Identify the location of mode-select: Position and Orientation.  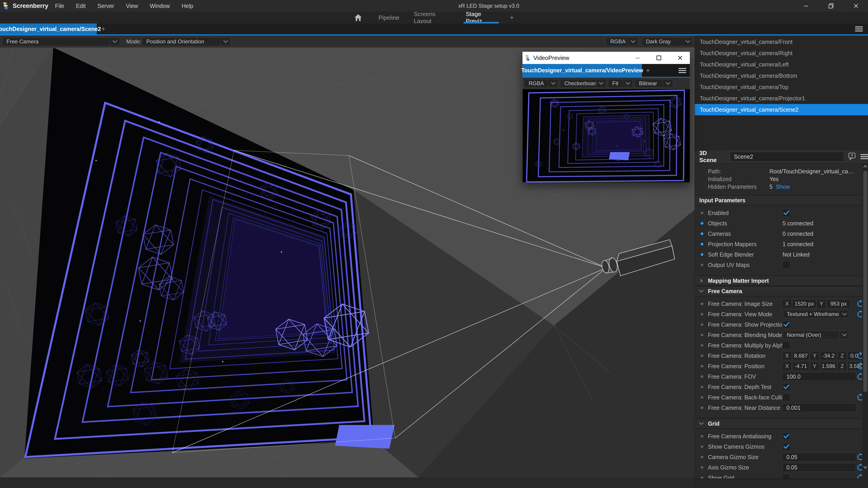
(186, 42).